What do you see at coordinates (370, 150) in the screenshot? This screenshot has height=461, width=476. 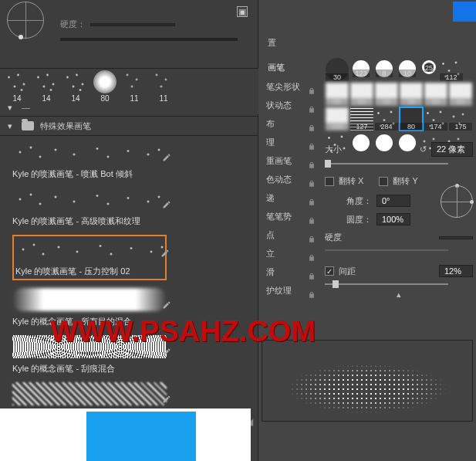 I see `size-label: 大小` at bounding box center [370, 150].